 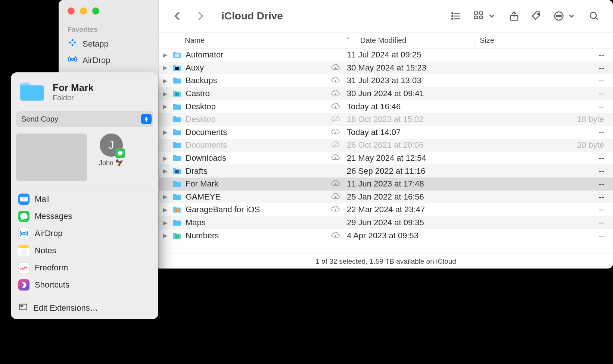 I want to click on list-row: ▶Castro30 Jun 2024 at 09:41--, so click(x=386, y=94).